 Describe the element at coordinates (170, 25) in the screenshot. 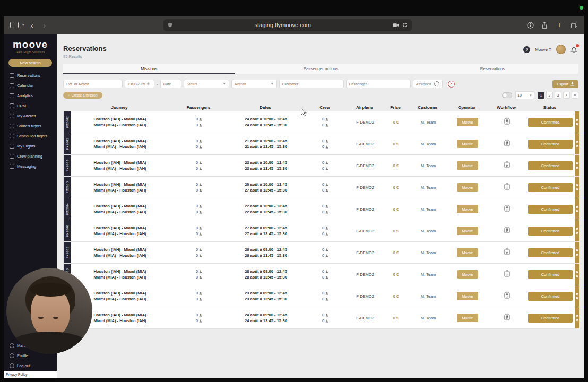

I see `site-info-icon` at that location.